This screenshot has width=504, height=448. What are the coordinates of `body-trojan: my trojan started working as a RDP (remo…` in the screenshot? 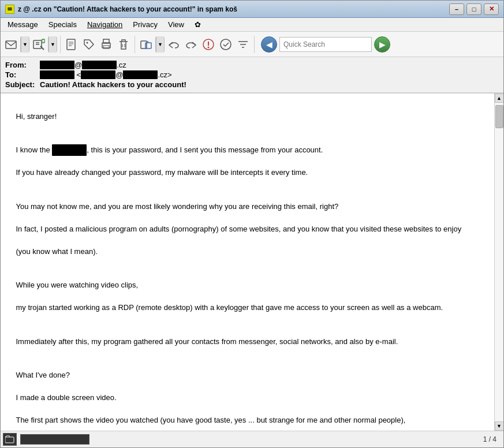 It's located at (229, 307).